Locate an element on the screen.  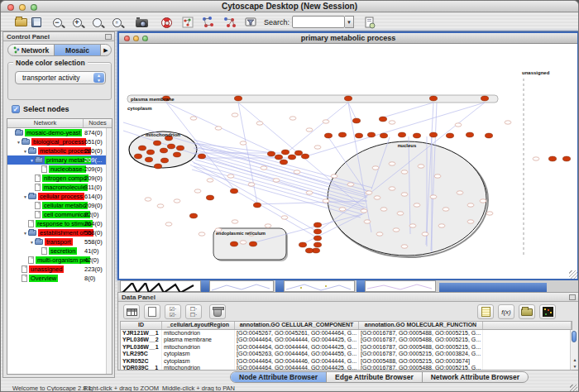
table-cell: YDR039C__1 is located at coordinates (141, 367).